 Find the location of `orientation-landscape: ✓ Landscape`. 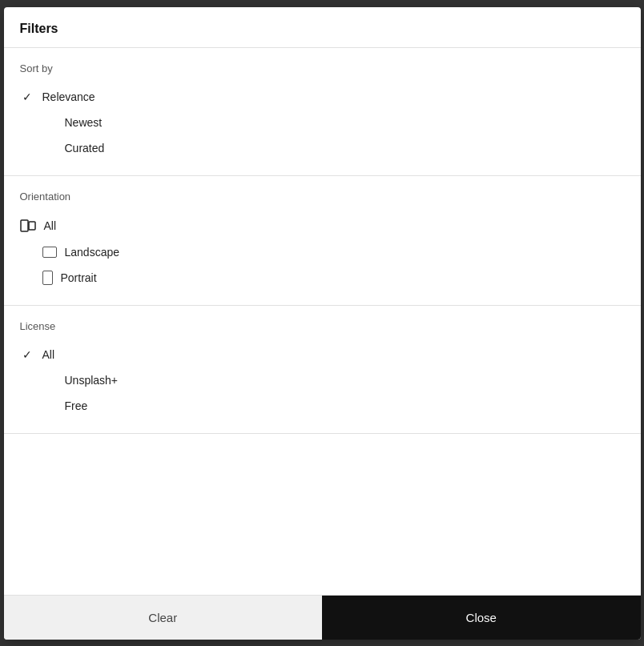

orientation-landscape: ✓ Landscape is located at coordinates (322, 252).